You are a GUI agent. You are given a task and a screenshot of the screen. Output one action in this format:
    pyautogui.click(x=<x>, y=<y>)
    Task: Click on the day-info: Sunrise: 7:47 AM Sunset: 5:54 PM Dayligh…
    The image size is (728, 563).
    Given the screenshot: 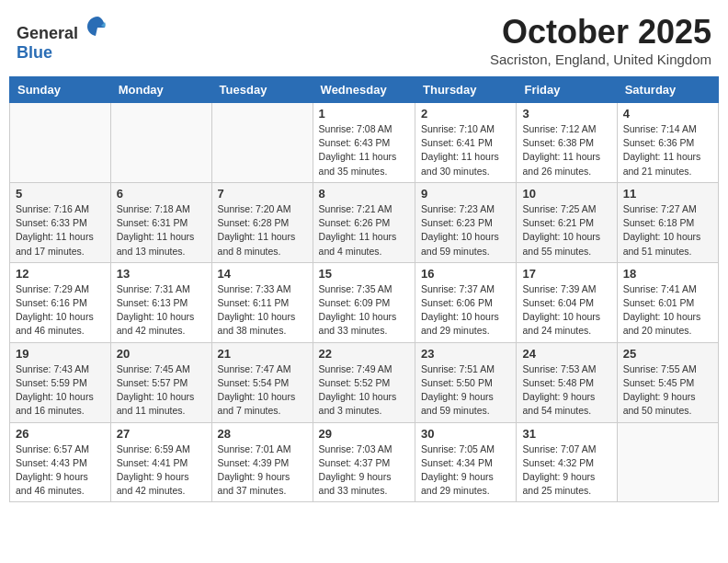 What is the action you would take?
    pyautogui.click(x=263, y=390)
    